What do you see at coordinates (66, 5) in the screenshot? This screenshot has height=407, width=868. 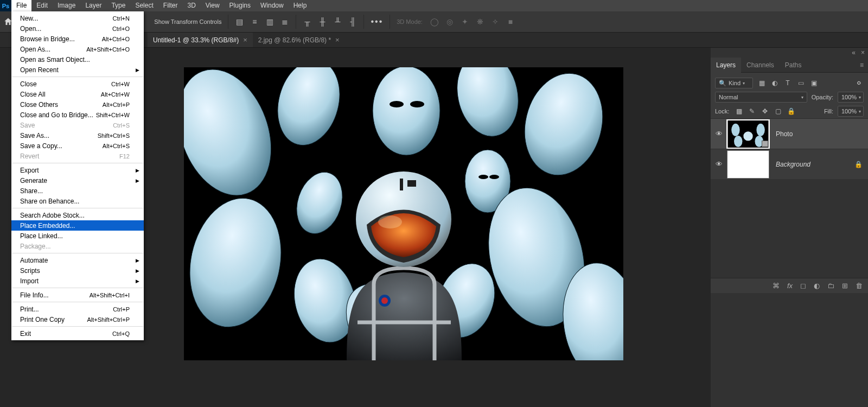 I see `menu-image: Image` at bounding box center [66, 5].